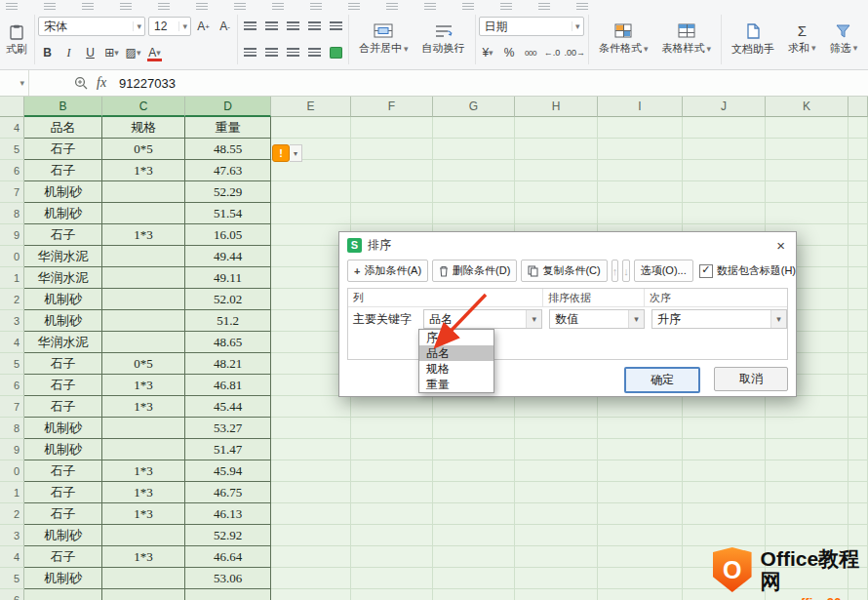  What do you see at coordinates (456, 353) in the screenshot?
I see `dropdown-item-1: 品名` at bounding box center [456, 353].